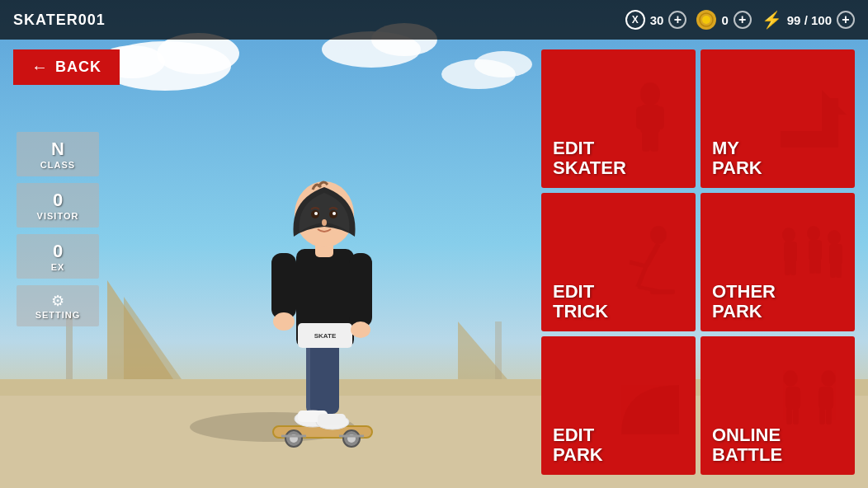 This screenshot has width=868, height=488. I want to click on x-currency-value: 30, so click(657, 20).